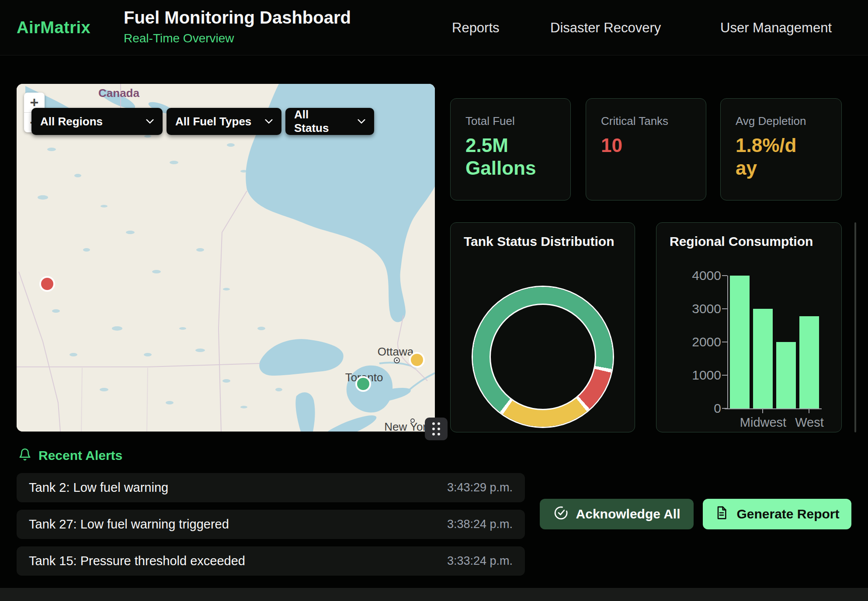  Describe the element at coordinates (70, 455) in the screenshot. I see `alerts-header: Recent Alerts` at that location.